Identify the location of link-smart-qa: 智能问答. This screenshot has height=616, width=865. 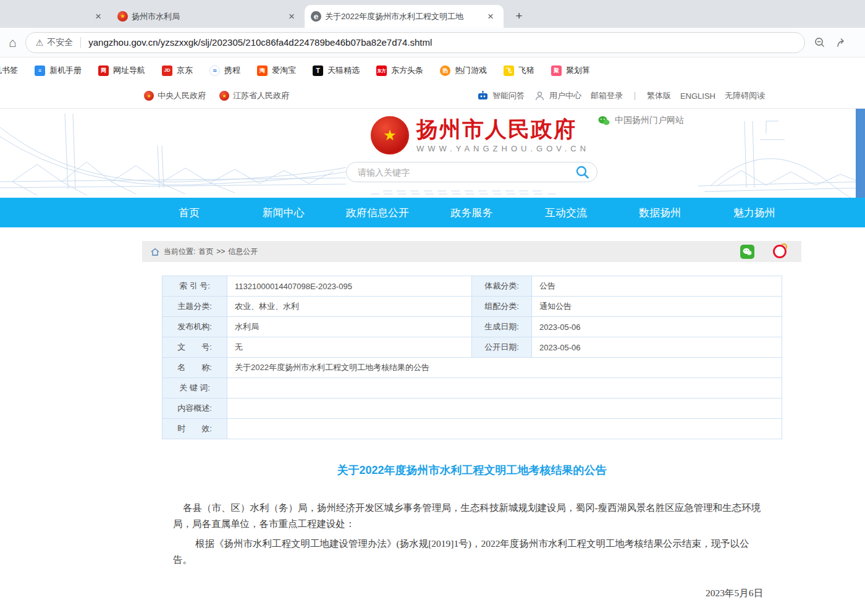
(500, 96).